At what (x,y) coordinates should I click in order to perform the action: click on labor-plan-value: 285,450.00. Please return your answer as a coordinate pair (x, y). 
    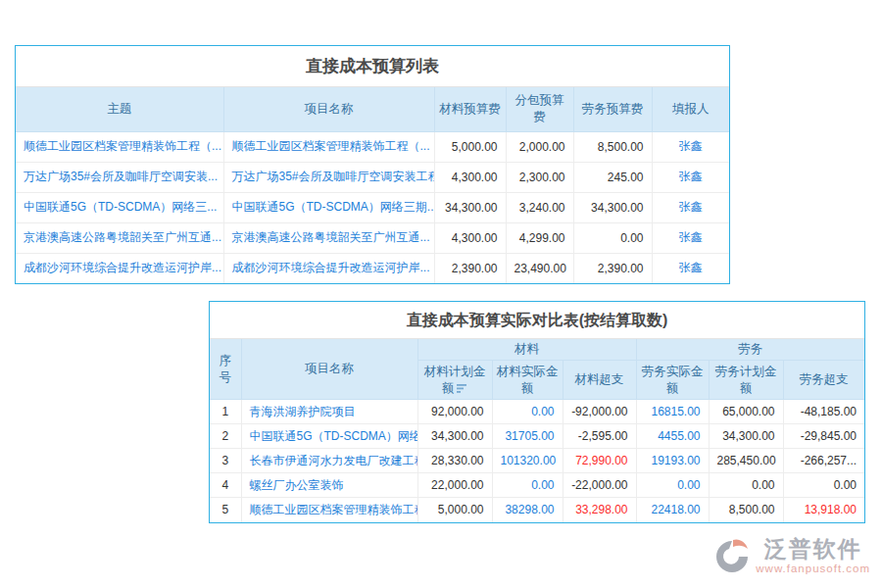
    Looking at the image, I should click on (746, 461).